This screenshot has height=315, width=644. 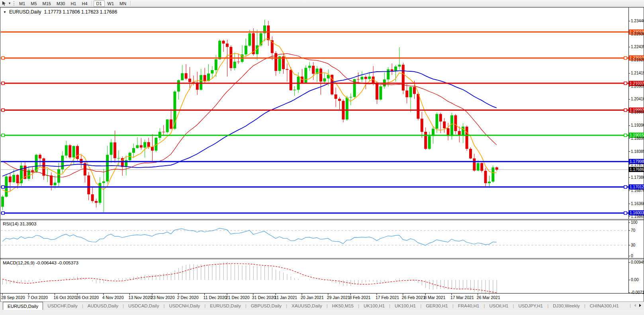 What do you see at coordinates (637, 60) in the screenshot?
I see `price-tick-label: 1.21925` at bounding box center [637, 60].